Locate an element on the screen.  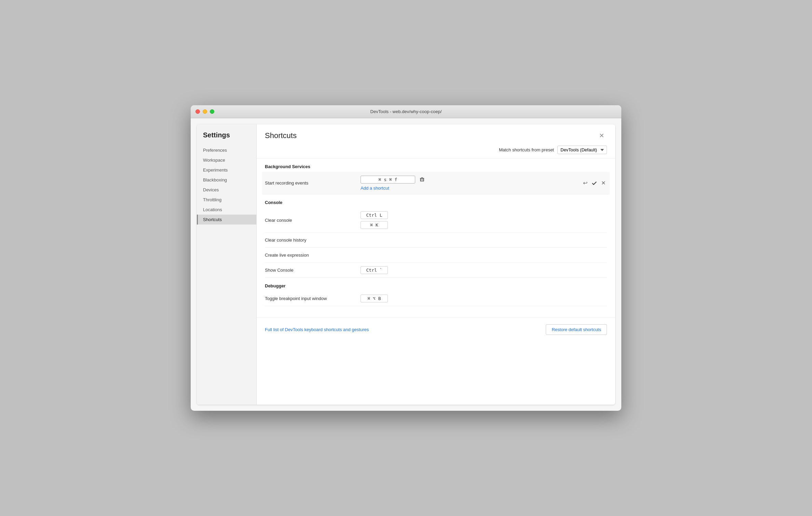
preset-select: DevTools (Default) Visual Studio Code is located at coordinates (582, 150).